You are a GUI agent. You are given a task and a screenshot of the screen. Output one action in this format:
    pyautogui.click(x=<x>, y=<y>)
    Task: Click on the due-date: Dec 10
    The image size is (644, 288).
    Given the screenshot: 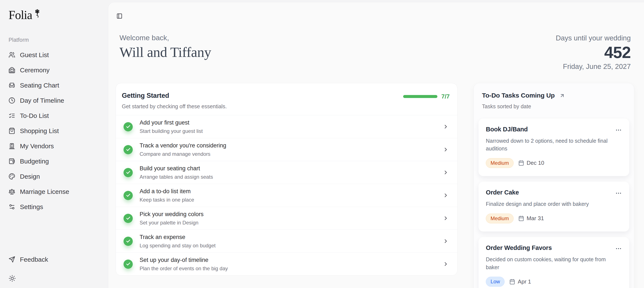 What is the action you would take?
    pyautogui.click(x=531, y=163)
    